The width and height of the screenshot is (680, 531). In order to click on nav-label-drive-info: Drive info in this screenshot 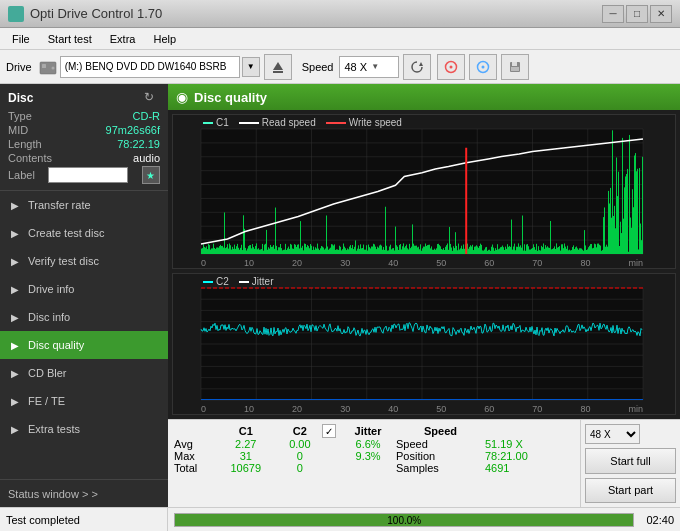, I will do `click(51, 289)`.